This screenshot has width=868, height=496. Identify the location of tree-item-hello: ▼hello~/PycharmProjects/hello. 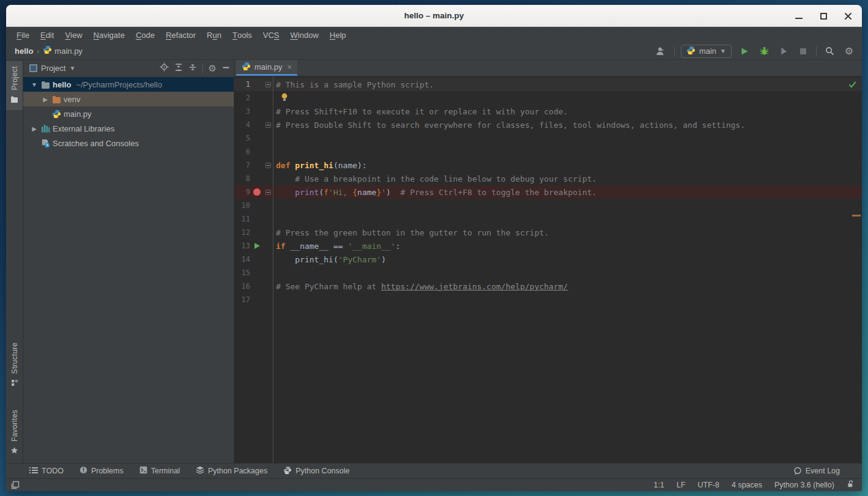
(128, 84).